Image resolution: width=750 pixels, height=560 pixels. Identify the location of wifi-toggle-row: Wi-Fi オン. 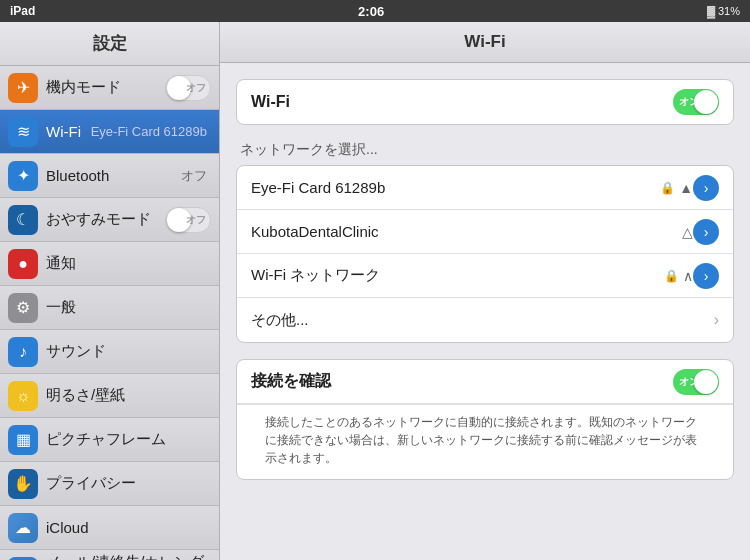
(485, 102).